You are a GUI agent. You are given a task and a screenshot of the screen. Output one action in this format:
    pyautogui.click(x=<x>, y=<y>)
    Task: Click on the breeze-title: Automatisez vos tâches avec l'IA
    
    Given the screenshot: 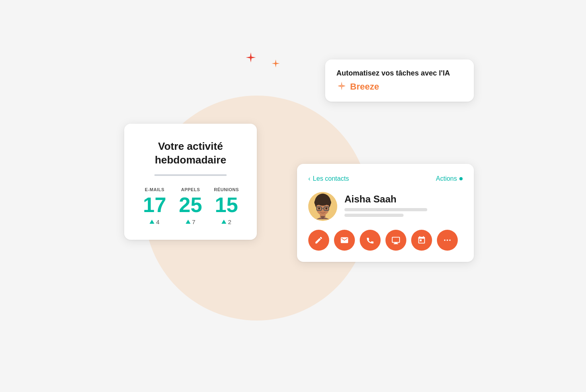 What is the action you would take?
    pyautogui.click(x=400, y=73)
    